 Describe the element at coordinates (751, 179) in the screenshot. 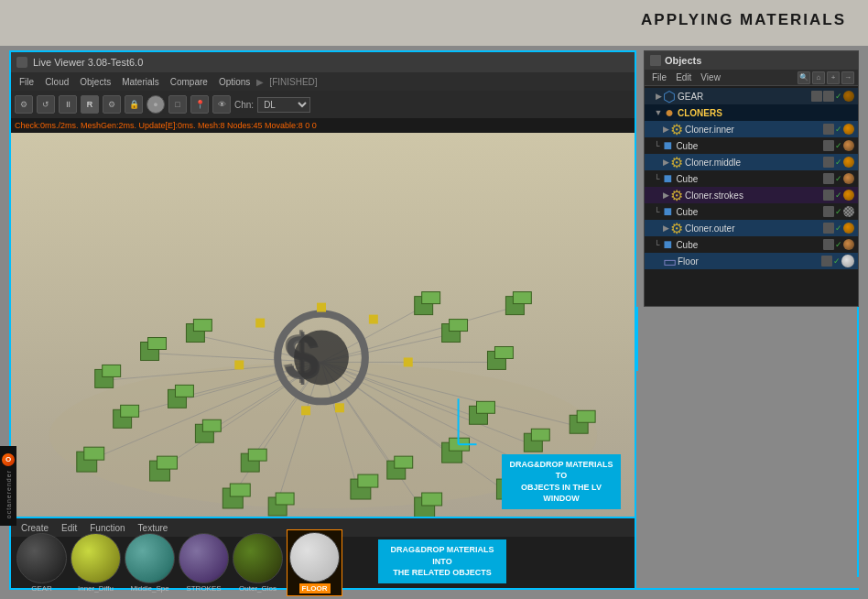

I see `obj-row-cube-2: └ ■ Cube ✓` at that location.